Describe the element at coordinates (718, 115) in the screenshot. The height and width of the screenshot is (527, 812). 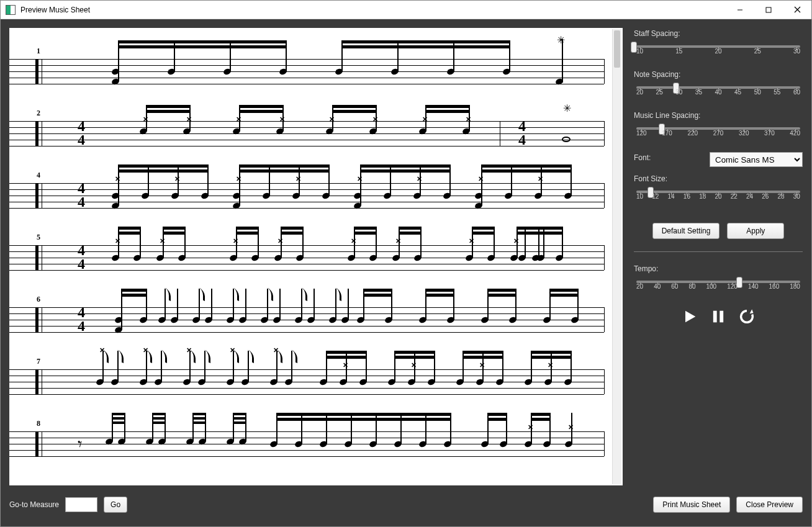
I see `line-spacing-label: Music Line Spacing:` at that location.